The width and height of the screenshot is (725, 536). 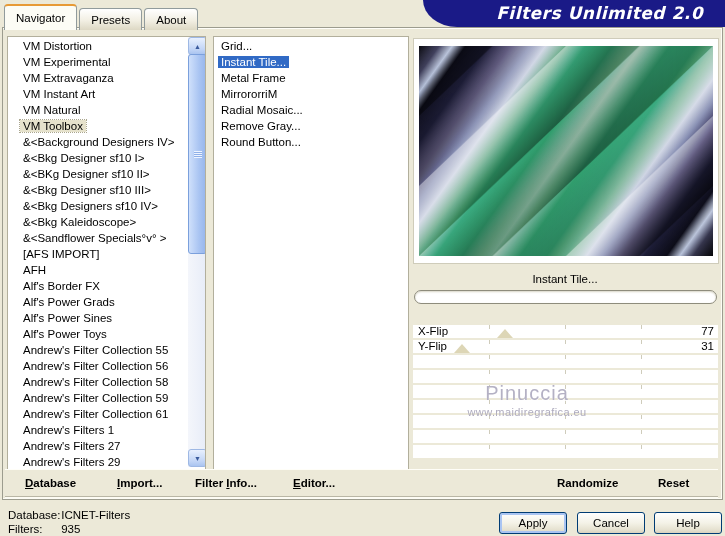 What do you see at coordinates (197, 154) in the screenshot?
I see `scrollbar-thumb` at bounding box center [197, 154].